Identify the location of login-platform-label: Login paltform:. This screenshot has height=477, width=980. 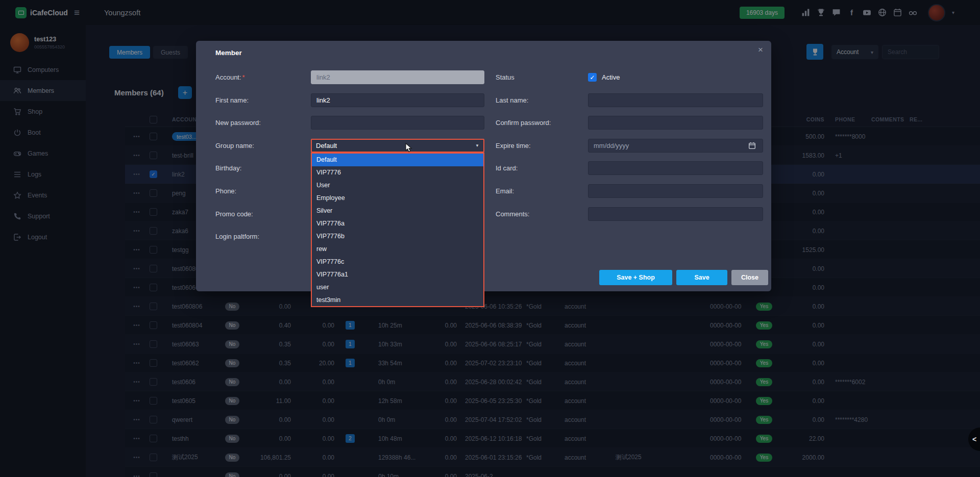
(237, 237).